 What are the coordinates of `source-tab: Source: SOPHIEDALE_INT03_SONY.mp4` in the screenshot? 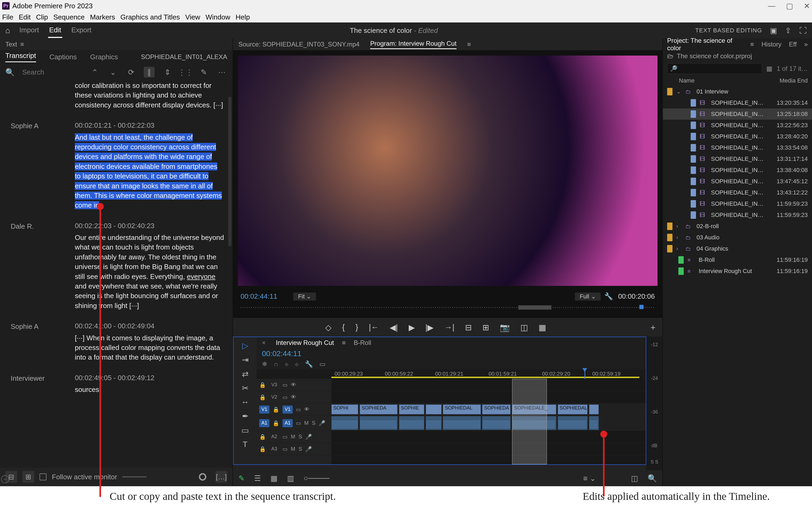 It's located at (299, 44).